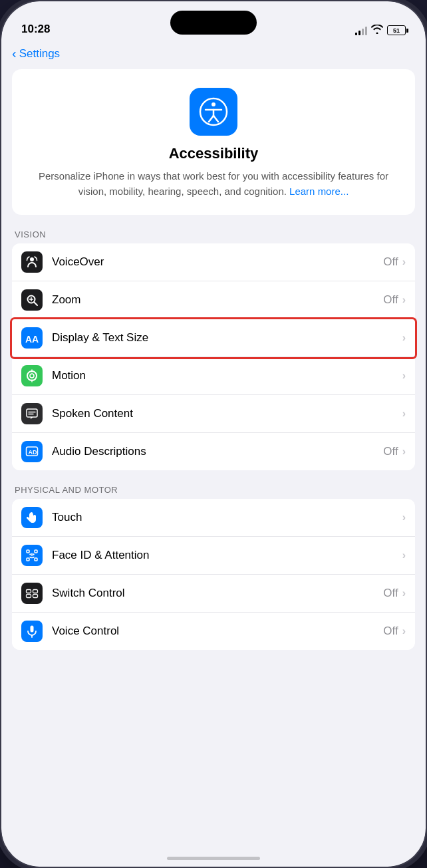 Image resolution: width=427 pixels, height=868 pixels. I want to click on audio-descriptions-icon: AD, so click(32, 452).